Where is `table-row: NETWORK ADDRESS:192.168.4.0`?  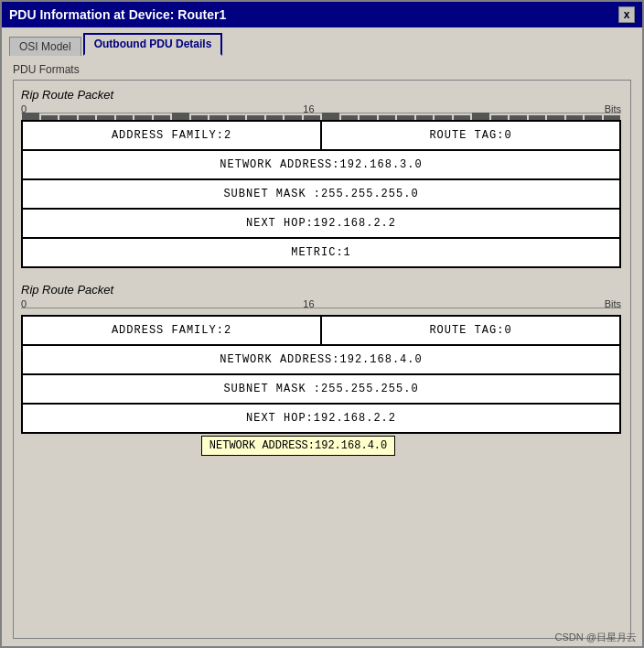 table-row: NETWORK ADDRESS:192.168.4.0 is located at coordinates (321, 360).